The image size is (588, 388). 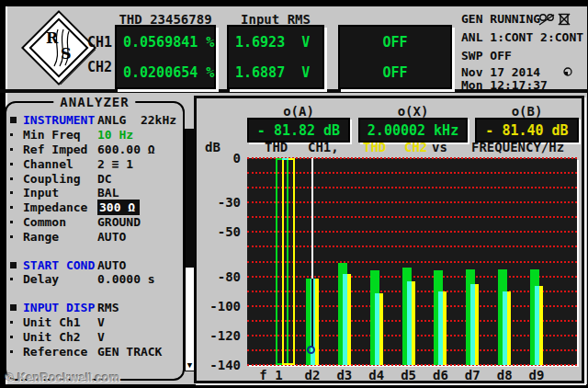 I want to click on menu-item-label: Ref Imped, so click(x=61, y=149).